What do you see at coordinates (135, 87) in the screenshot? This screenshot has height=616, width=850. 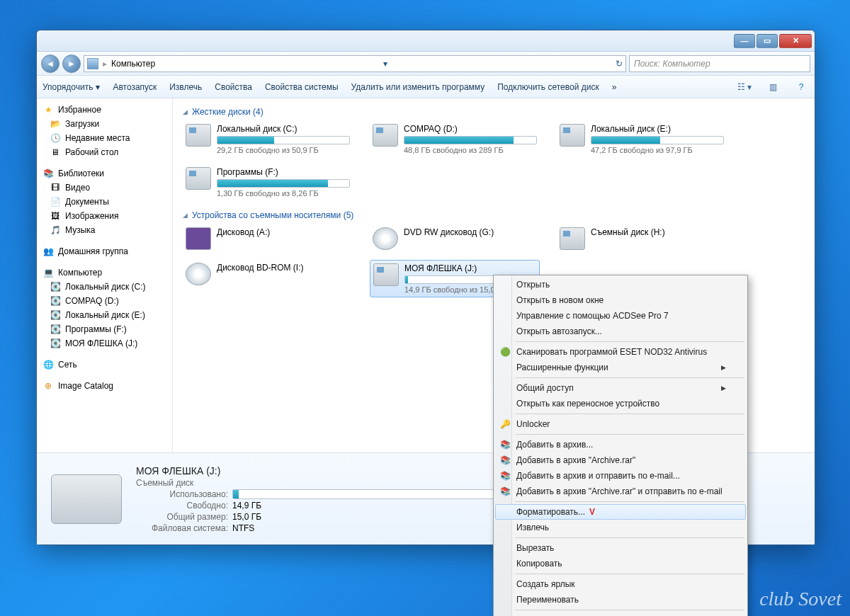 I see `autoplay-button: Автозапуск` at bounding box center [135, 87].